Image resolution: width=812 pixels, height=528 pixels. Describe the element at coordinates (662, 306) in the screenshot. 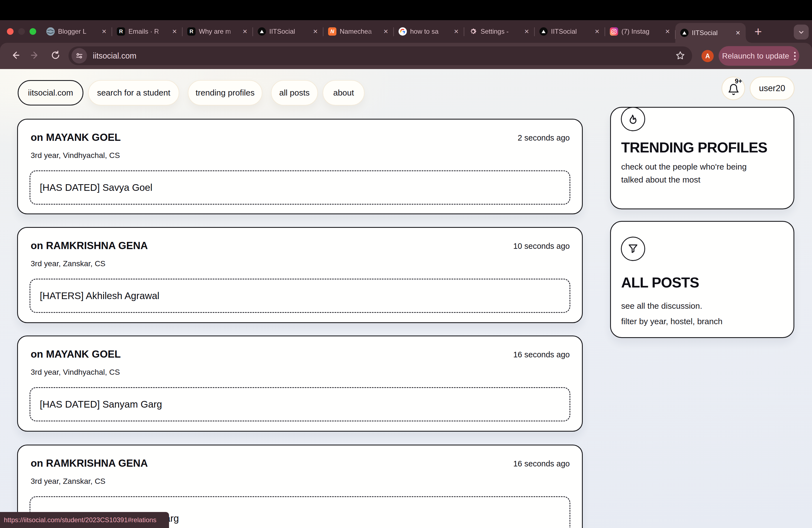

I see `all-posts-line1: see all the discussion.` at that location.